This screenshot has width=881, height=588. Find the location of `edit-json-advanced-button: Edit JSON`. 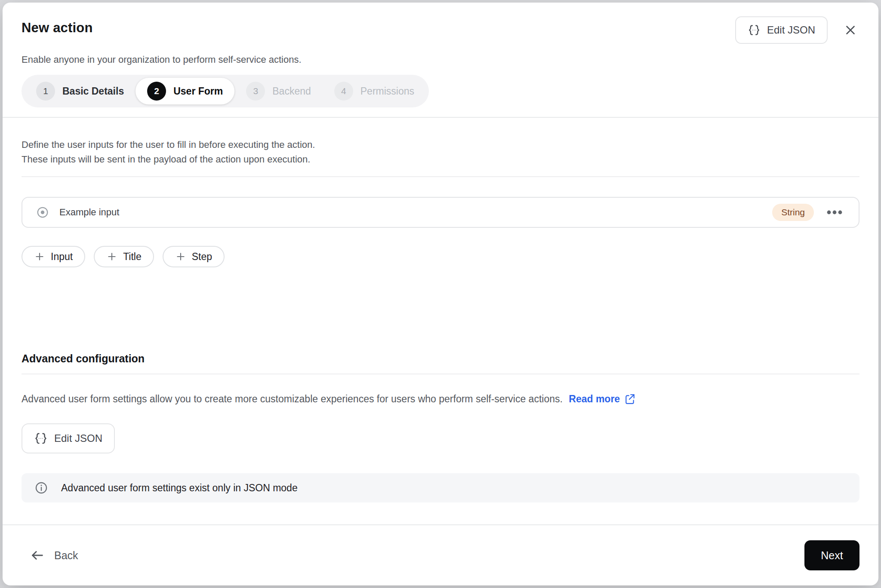

edit-json-advanced-button: Edit JSON is located at coordinates (68, 438).